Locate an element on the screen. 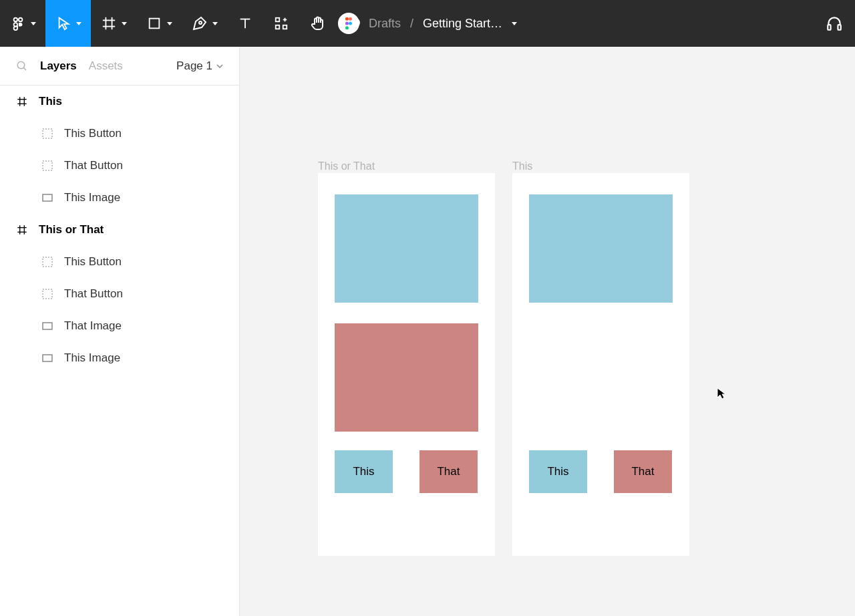  layer-this-image-2: This Image is located at coordinates (120, 358).